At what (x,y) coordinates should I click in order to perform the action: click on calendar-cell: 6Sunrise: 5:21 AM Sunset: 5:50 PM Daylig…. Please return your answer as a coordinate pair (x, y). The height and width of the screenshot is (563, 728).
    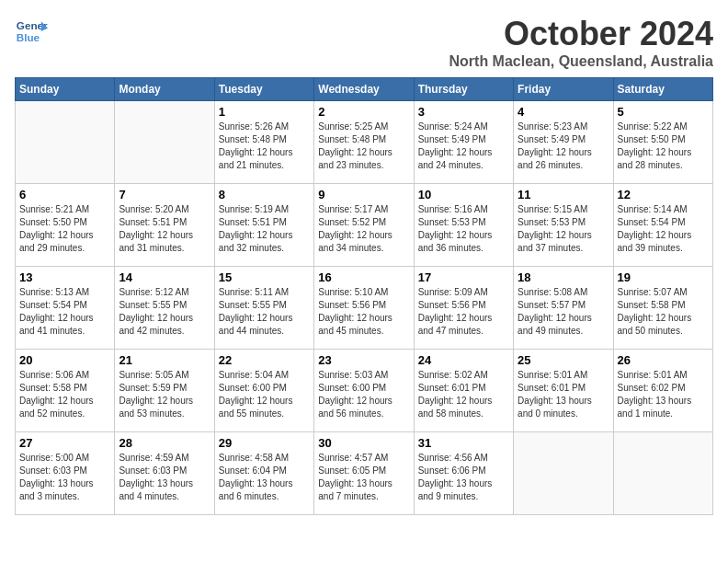
    Looking at the image, I should click on (65, 225).